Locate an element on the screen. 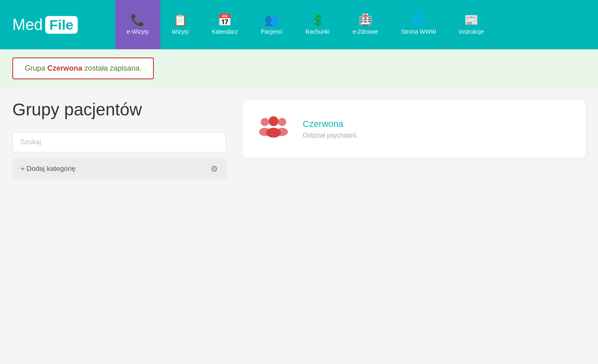 The image size is (598, 364). nav-label-kalendarz: Kalendarz is located at coordinates (225, 32).